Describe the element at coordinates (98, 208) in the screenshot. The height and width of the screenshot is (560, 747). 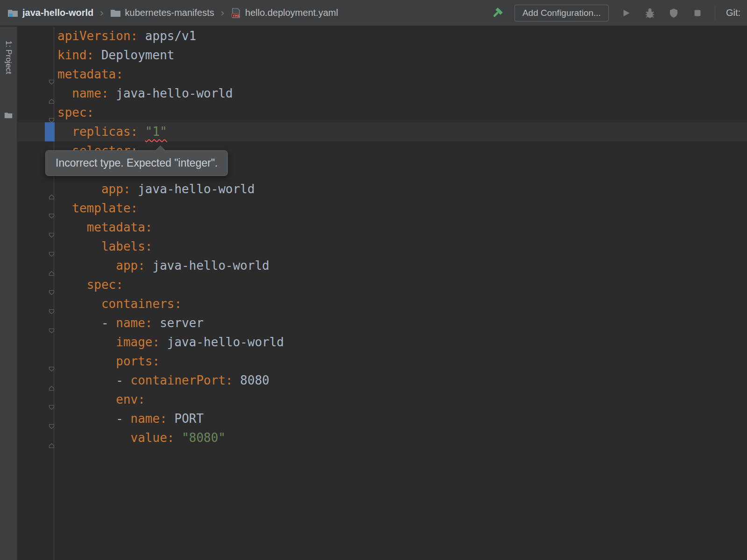
I see `code-text: template:` at that location.